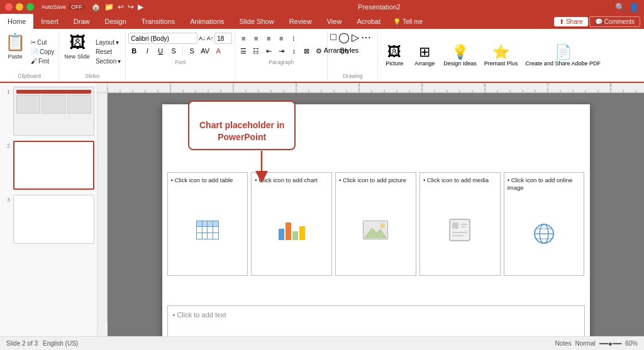 This screenshot has height=350, width=644. What do you see at coordinates (256, 51) in the screenshot?
I see `numbering-button: ☷` at bounding box center [256, 51].